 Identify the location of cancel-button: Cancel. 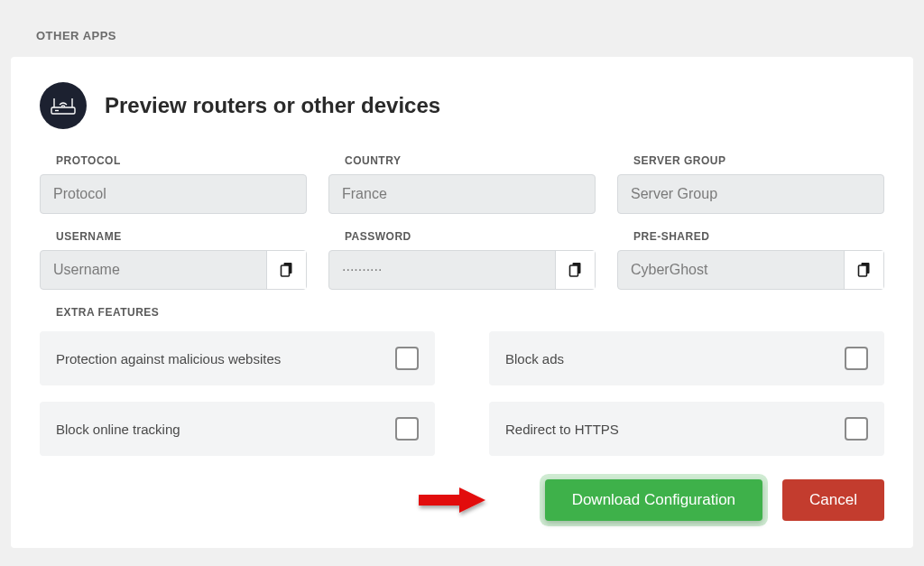
(834, 500).